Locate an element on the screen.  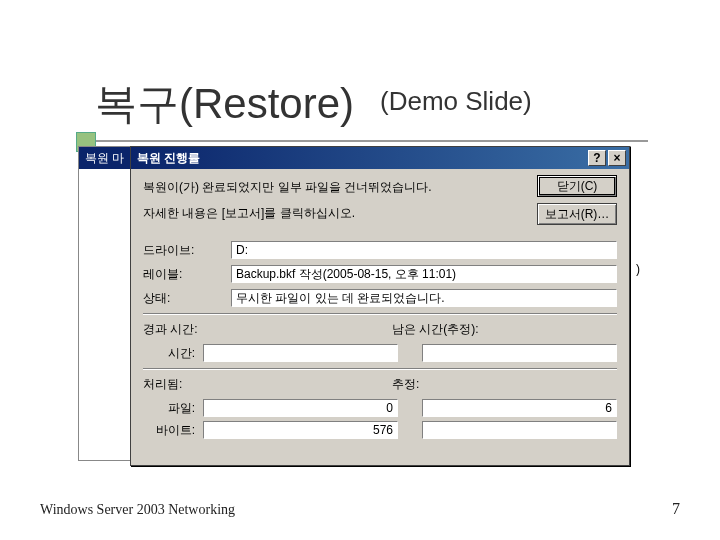
value-bytes-estimated is located at coordinates (520, 430).